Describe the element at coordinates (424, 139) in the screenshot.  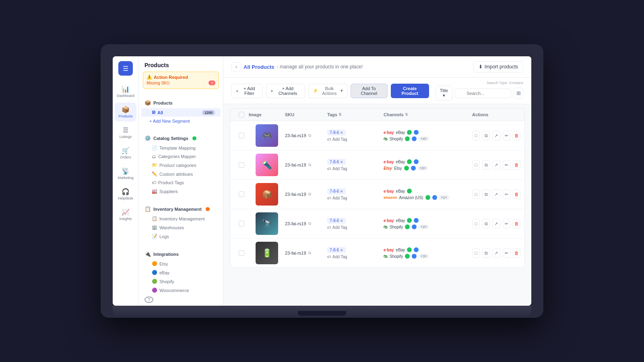
I see `channel-more-badge: +4+` at that location.